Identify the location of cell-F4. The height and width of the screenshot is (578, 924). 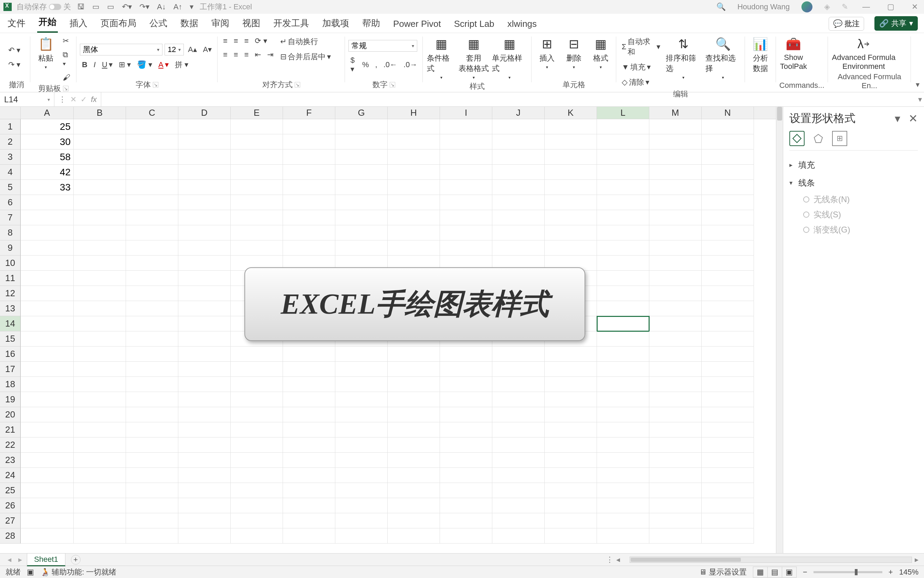
(309, 172).